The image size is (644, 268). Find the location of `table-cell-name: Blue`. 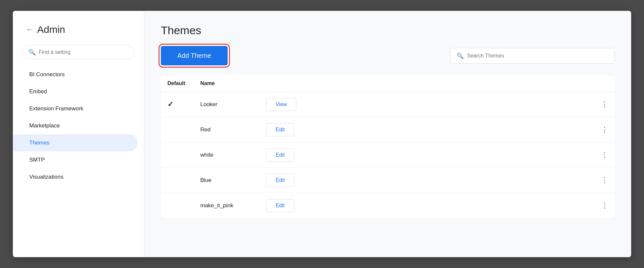

table-cell-name: Blue is located at coordinates (227, 181).